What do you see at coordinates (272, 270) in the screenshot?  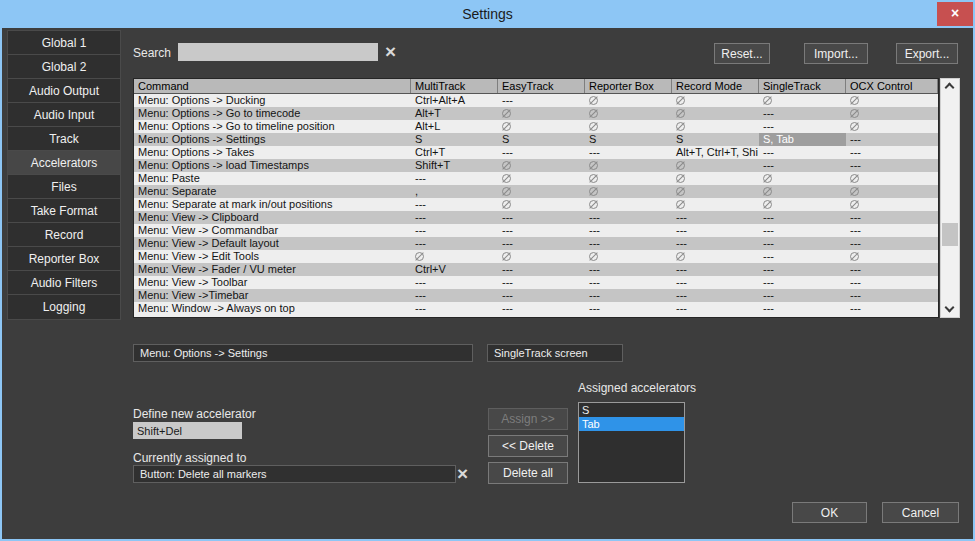 I see `table-cell: Menu: View -> Fader / VU meter` at bounding box center [272, 270].